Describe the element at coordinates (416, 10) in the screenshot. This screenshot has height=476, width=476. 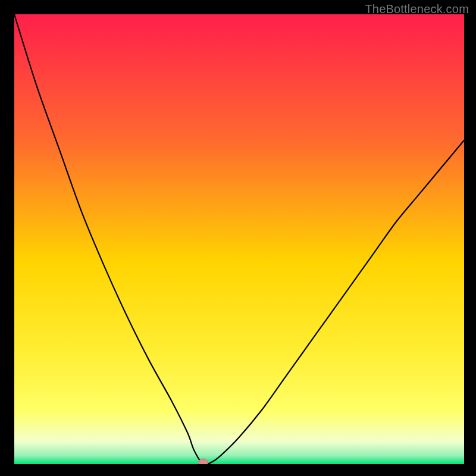
I see `watermark-text: TheBottleneck.com` at that location.